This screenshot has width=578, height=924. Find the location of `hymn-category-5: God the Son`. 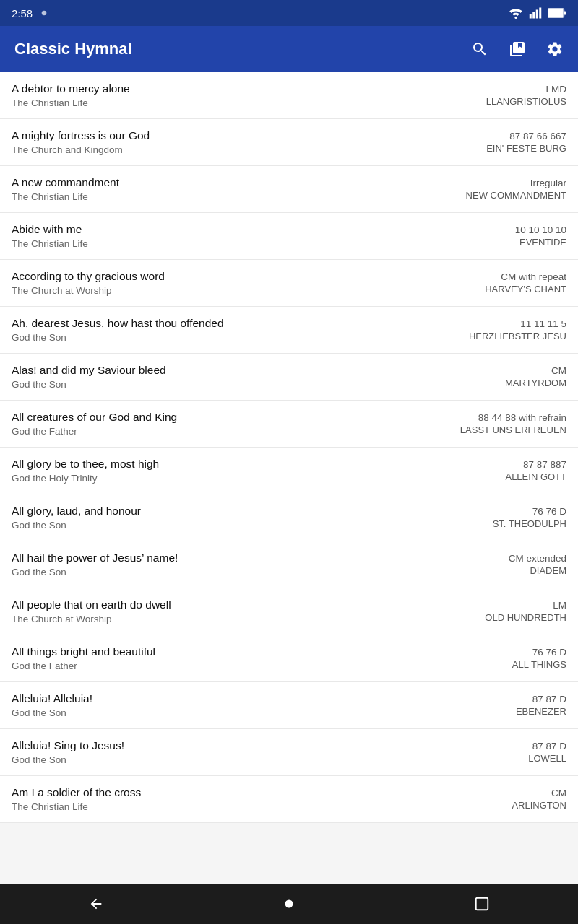

hymn-category-5: God the Son is located at coordinates (227, 338).